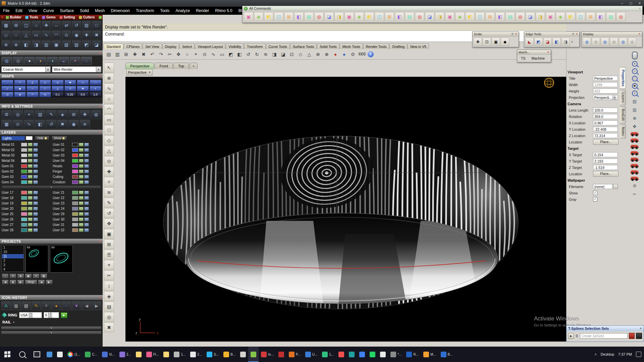 The image size is (644, 362). Describe the element at coordinates (36, 35) in the screenshot. I see `tool-icon: ▭` at that location.